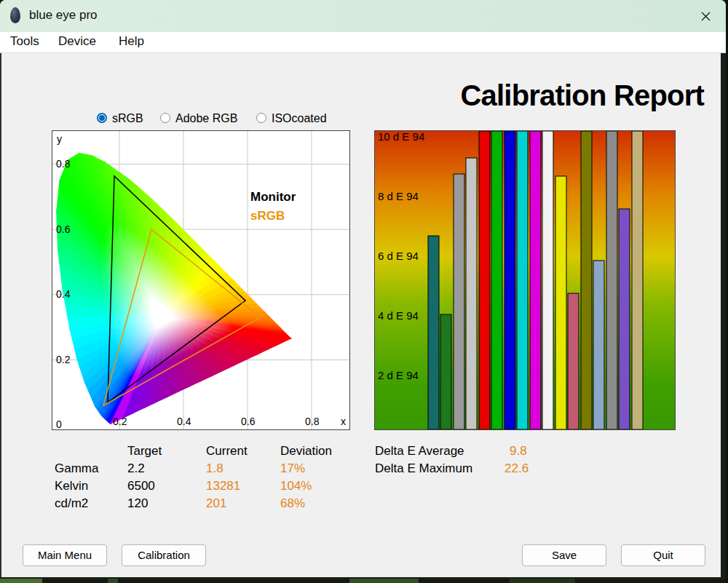 This screenshot has width=728, height=583. What do you see at coordinates (268, 215) in the screenshot?
I see `svg-text: sRGB` at bounding box center [268, 215].